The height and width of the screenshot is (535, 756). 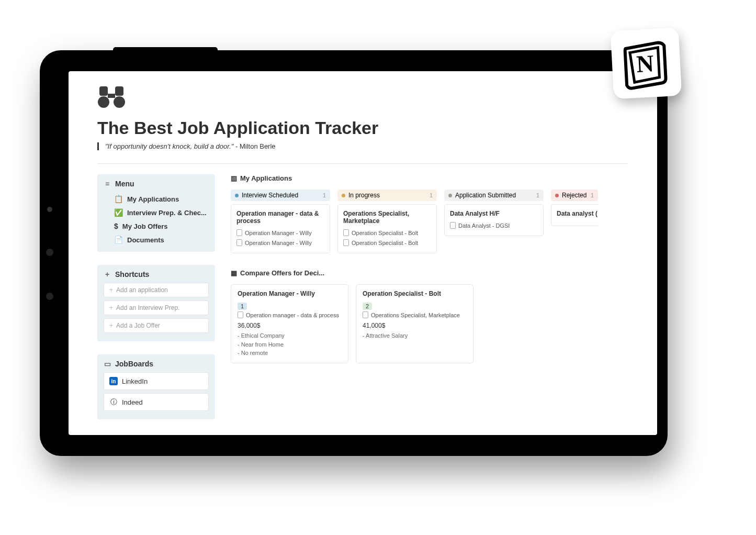 What do you see at coordinates (387, 229) in the screenshot?
I see `kanban-card: Operations Specialist, Marketplace Opera…` at bounding box center [387, 229].